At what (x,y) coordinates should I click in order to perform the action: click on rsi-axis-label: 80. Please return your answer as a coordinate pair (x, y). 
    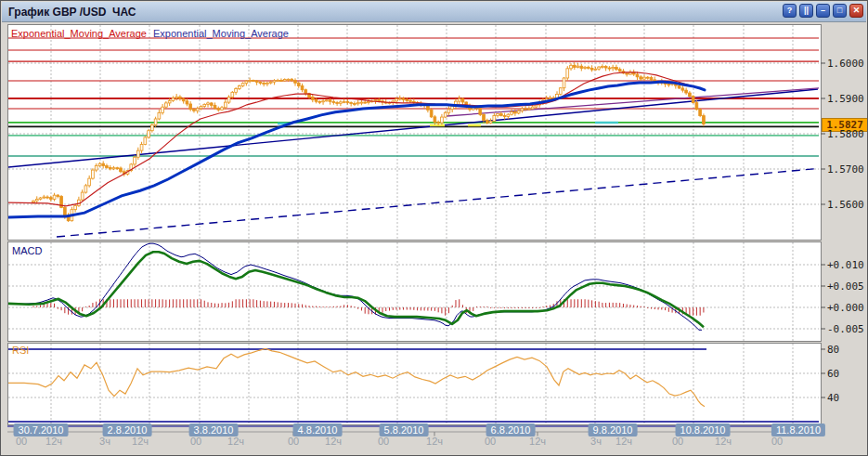
    Looking at the image, I should click on (834, 349).